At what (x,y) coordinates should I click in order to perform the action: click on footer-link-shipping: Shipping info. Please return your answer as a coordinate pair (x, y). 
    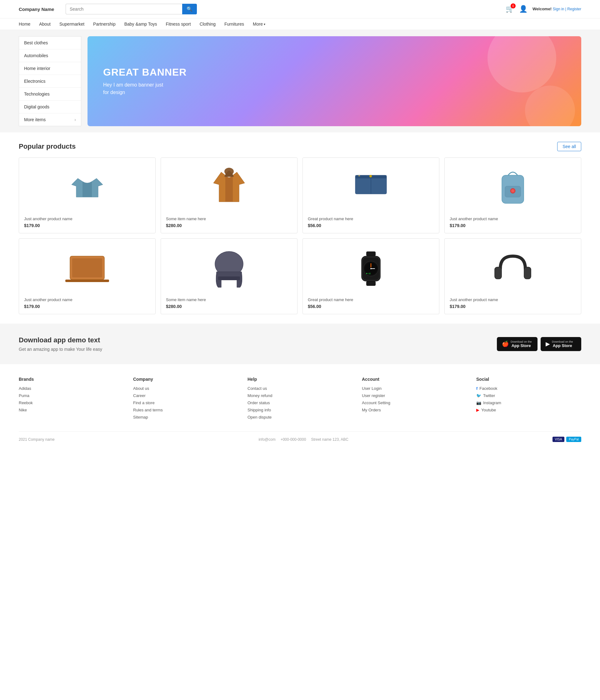
    Looking at the image, I should click on (300, 410).